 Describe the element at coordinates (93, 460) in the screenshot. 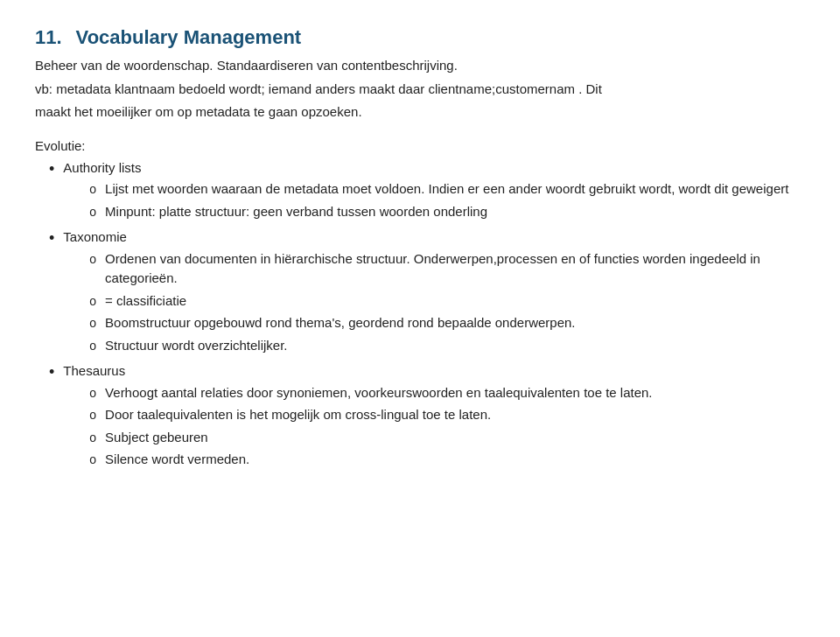

I see `sub-marker-3d: o` at that location.